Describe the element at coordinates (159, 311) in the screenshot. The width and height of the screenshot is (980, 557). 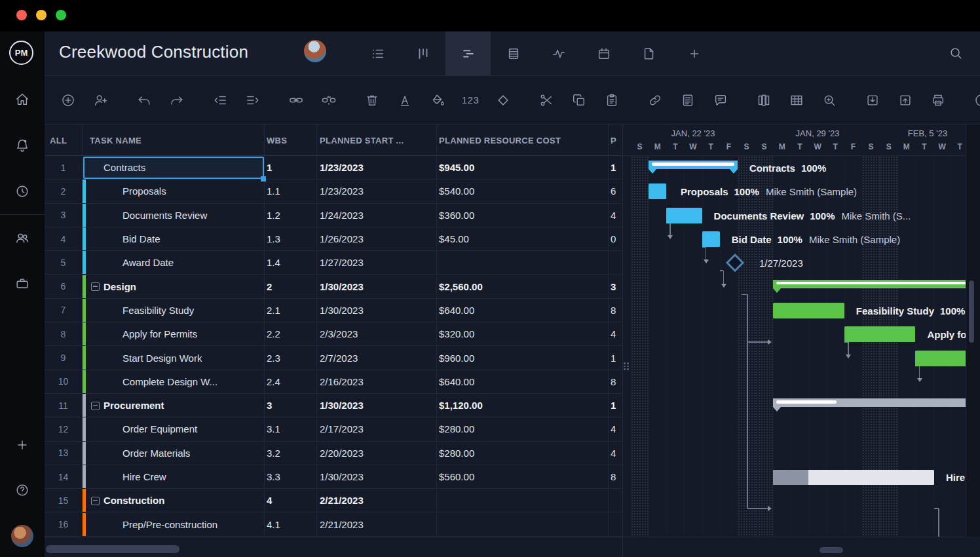
I see `cell-task-name: Feasibility Study` at that location.